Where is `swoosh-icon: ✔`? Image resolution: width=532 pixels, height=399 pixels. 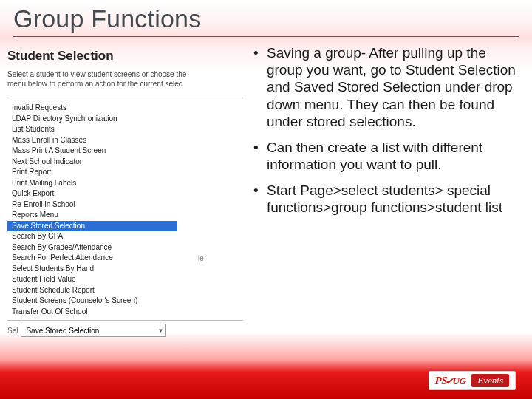 swoosh-icon: ✔ is located at coordinates (449, 381).